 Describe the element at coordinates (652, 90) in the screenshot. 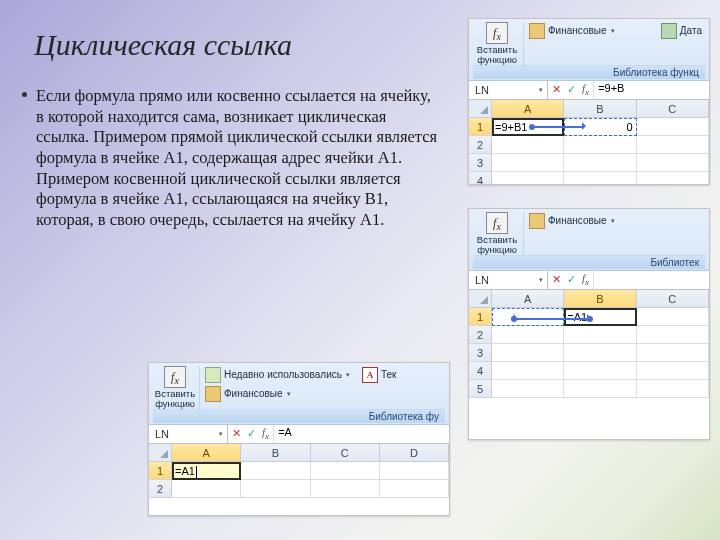

I see `formula-input: =9+B` at that location.